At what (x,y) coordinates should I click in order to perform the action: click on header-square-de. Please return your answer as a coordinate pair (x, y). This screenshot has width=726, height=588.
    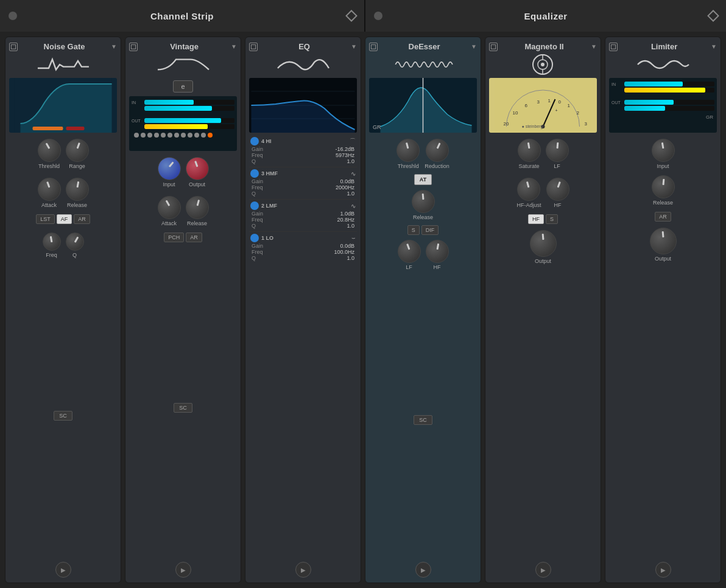
    Looking at the image, I should click on (373, 47).